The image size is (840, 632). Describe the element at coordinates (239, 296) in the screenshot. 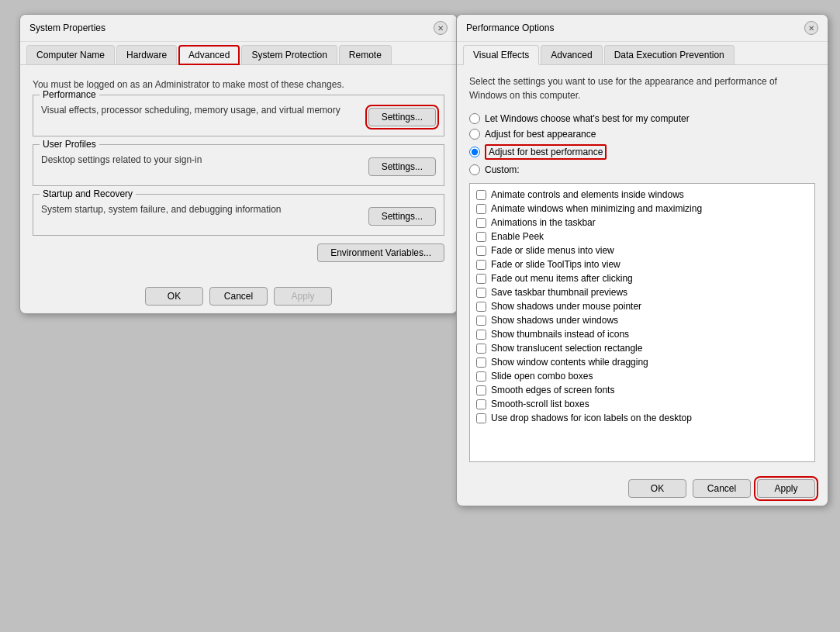

I see `sys-props-footer: OK Cancel Apply` at that location.